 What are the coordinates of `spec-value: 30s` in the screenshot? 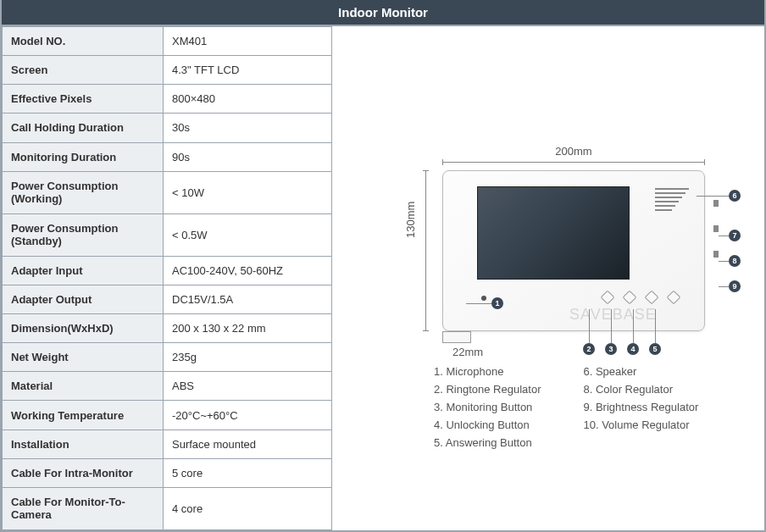 It's located at (247, 128).